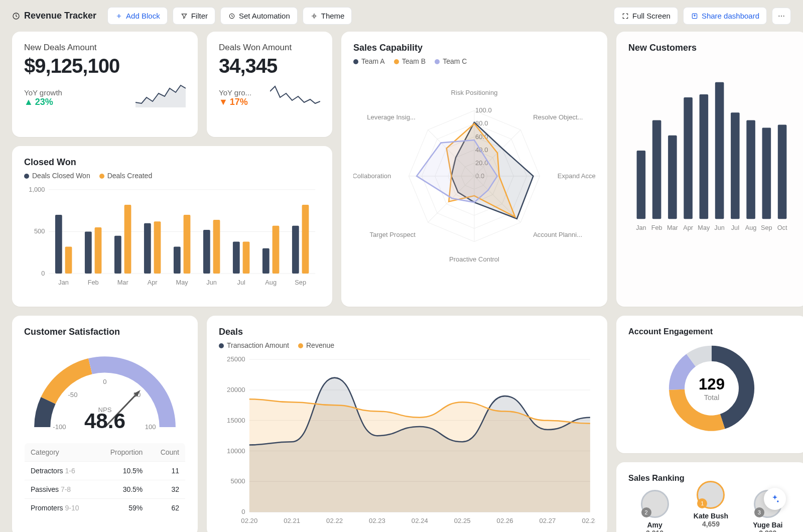 The height and width of the screenshot is (532, 803). I want to click on add-block-button: Add Block, so click(138, 16).